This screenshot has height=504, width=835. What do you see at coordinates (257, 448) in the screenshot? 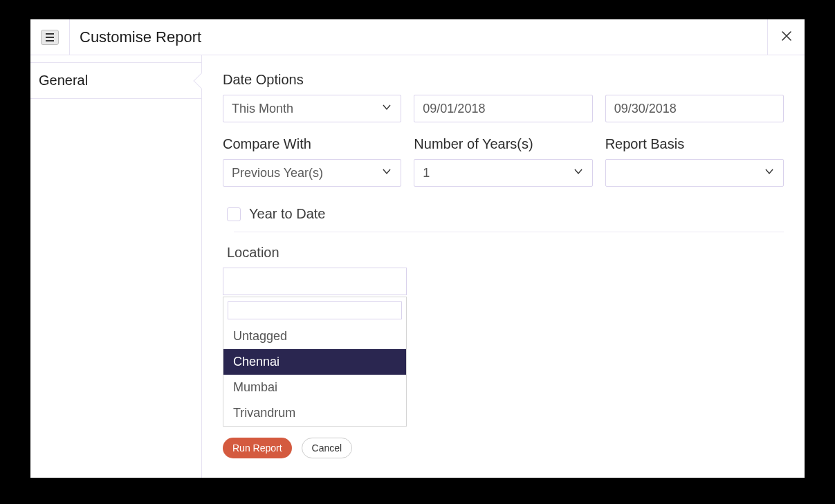
I see `run-report-button: Run Report` at bounding box center [257, 448].